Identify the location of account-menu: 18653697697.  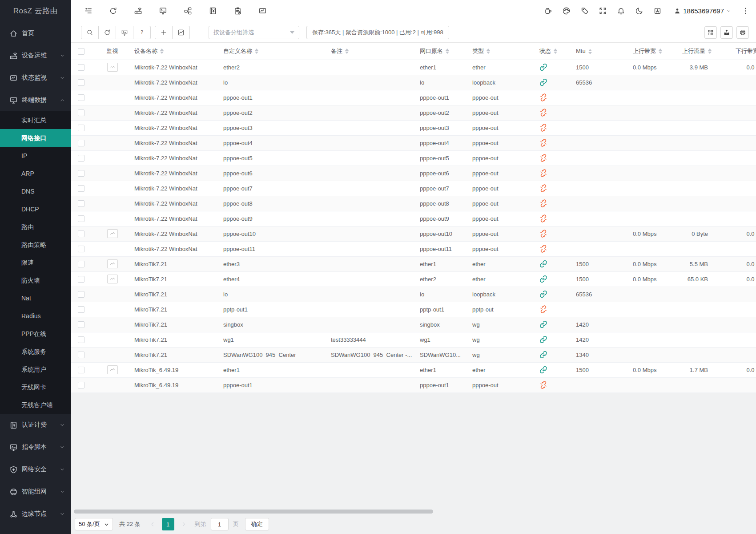
(703, 11).